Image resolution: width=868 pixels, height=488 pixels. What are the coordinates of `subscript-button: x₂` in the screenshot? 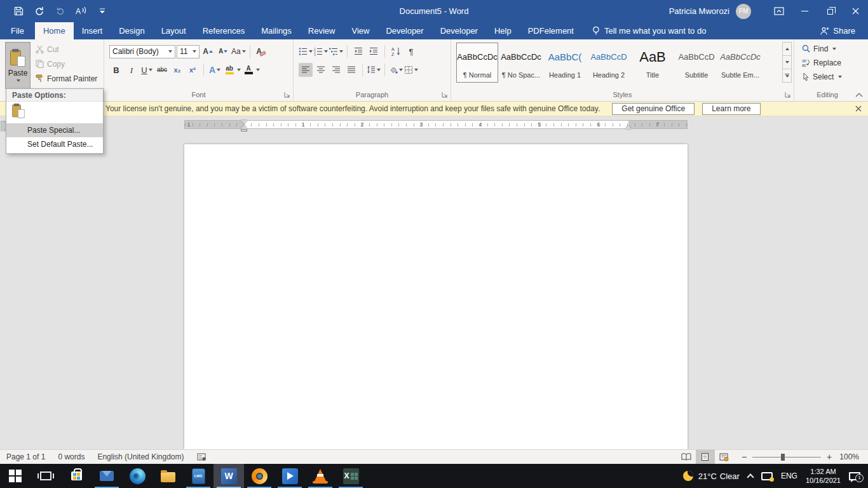 It's located at (177, 70).